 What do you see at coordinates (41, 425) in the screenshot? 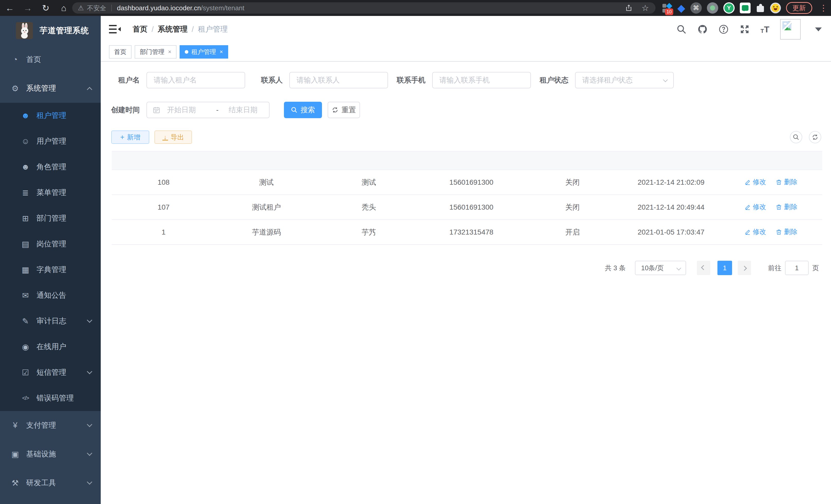
I see `menu-item-label: 支付管理` at bounding box center [41, 425].